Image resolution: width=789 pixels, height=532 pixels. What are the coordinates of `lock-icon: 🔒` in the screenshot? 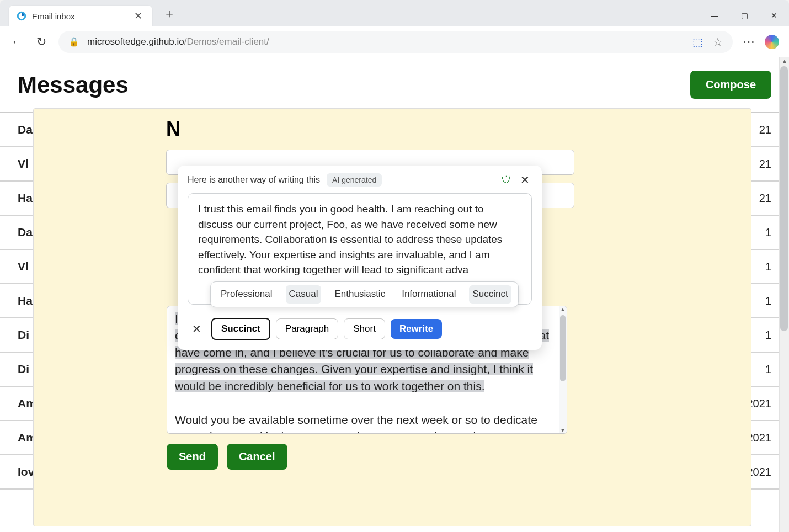 It's located at (74, 42).